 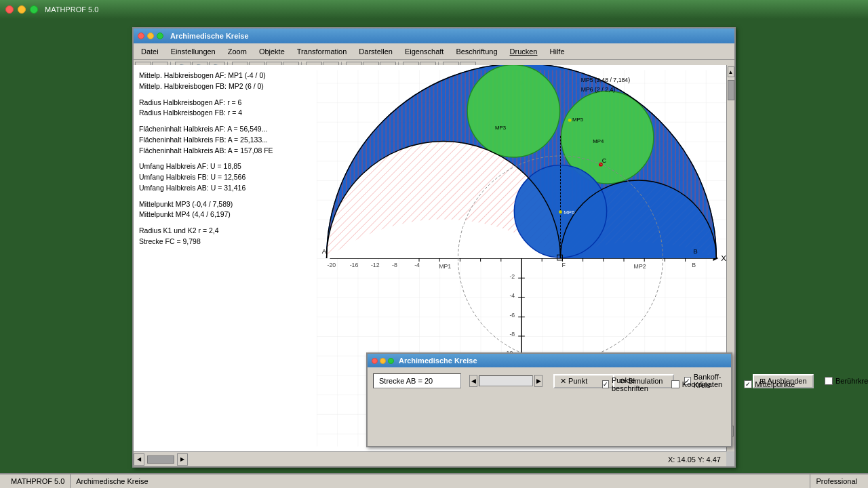 What do you see at coordinates (549, 383) in the screenshot?
I see `sub-content: Strecke AB = 20 ◀ ▶ ✕ Punkt Apollonius-K…` at bounding box center [549, 383].